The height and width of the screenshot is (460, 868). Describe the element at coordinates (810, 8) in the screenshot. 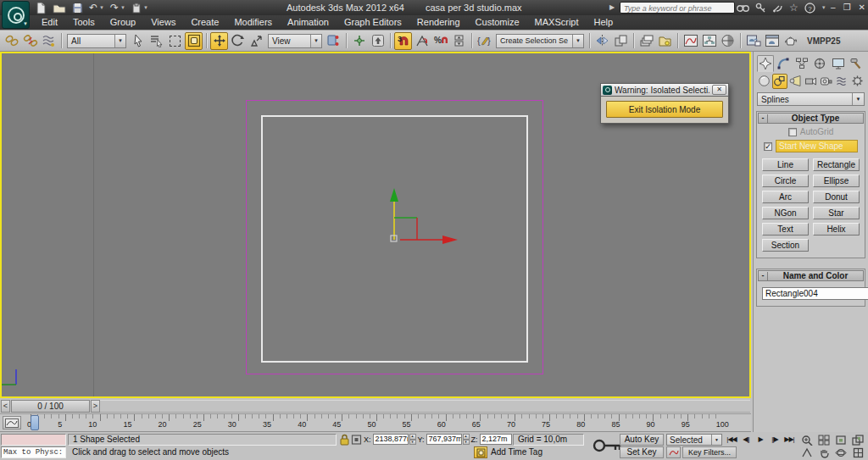

I see `help-icon: ?` at that location.